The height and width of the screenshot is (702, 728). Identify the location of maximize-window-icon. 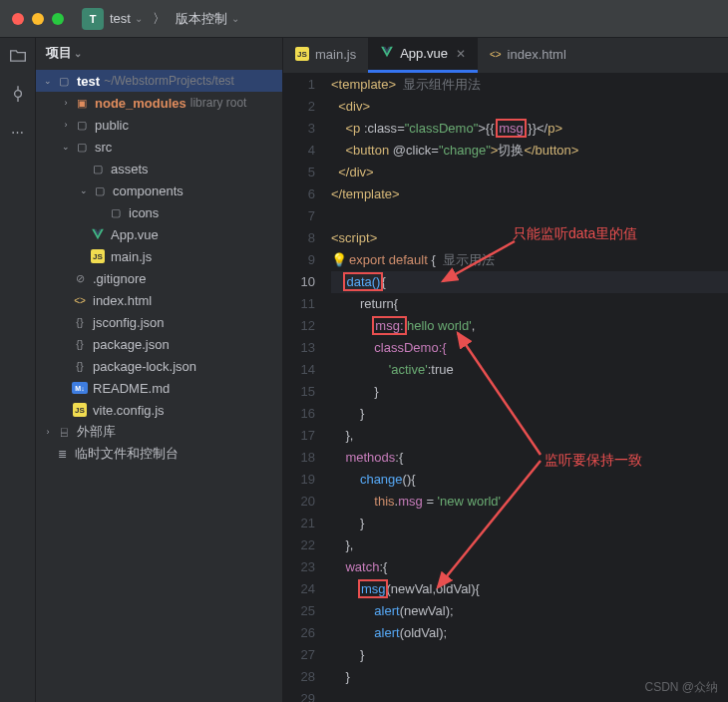
(58, 19).